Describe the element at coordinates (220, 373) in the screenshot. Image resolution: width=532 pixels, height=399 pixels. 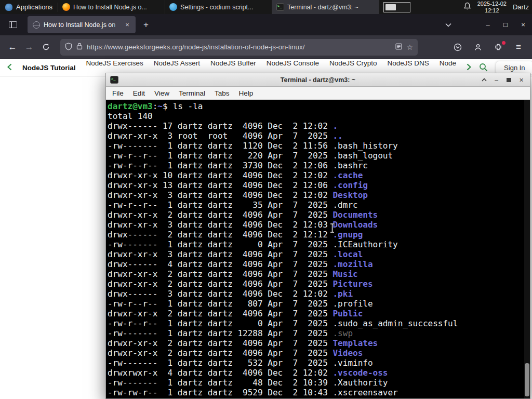
I see `listing-pre: drwxrwxr-x 4 dartz dartz 4096 Dec 2 12:0…` at that location.